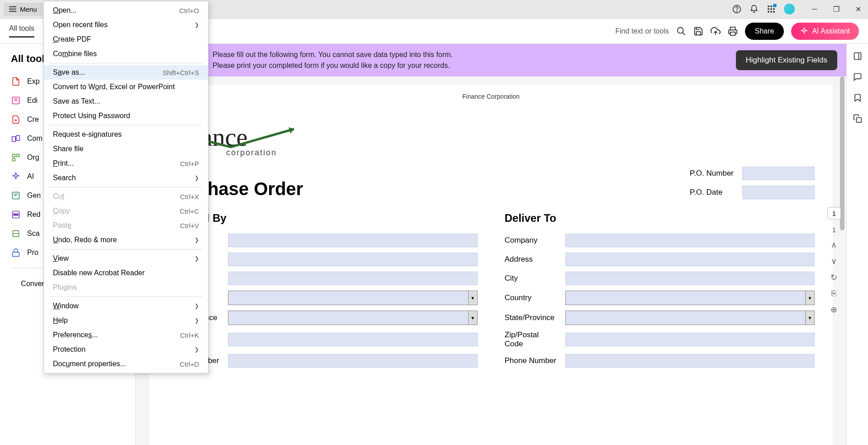 The image size is (868, 445). I want to click on ob-state-select: ▼, so click(353, 318).